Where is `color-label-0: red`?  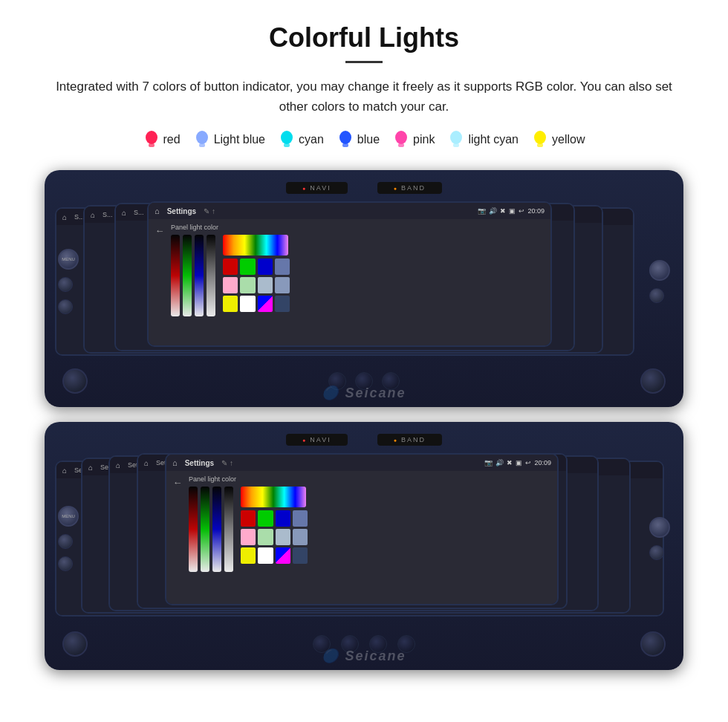
color-label-0: red is located at coordinates (172, 140).